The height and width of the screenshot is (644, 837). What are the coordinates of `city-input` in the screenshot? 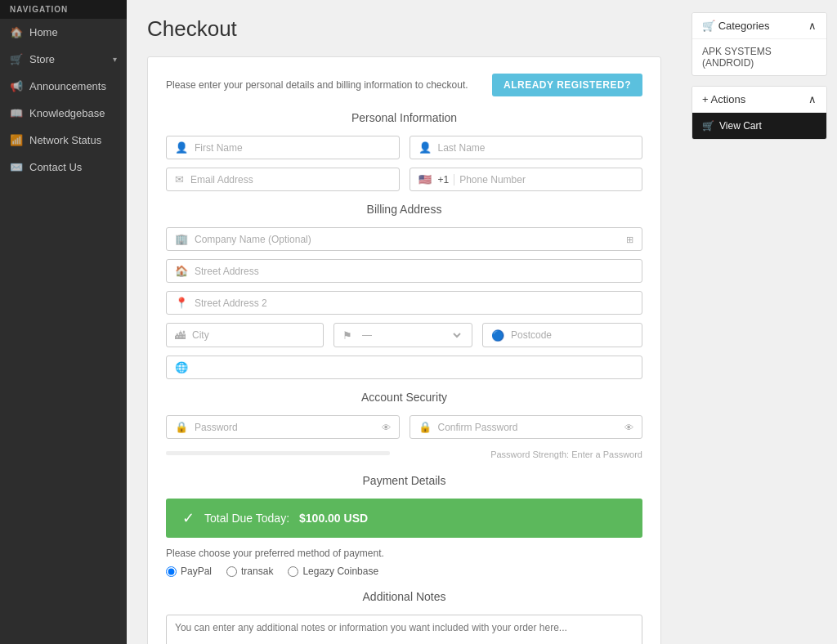 It's located at (253, 335).